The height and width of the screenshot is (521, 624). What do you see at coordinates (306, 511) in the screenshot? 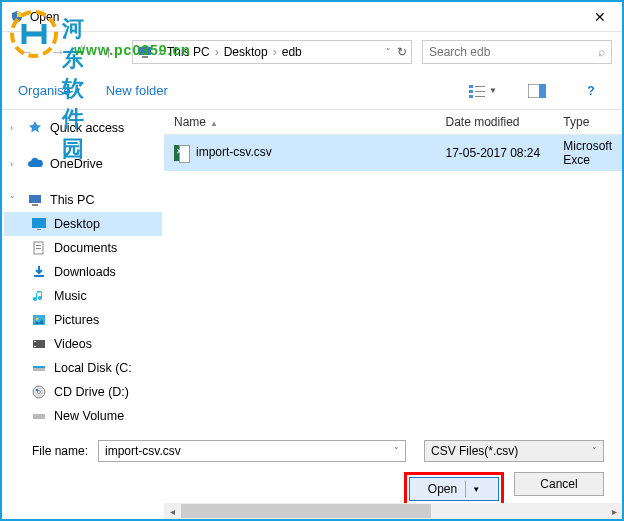
I see `scroll-thumb` at bounding box center [306, 511].